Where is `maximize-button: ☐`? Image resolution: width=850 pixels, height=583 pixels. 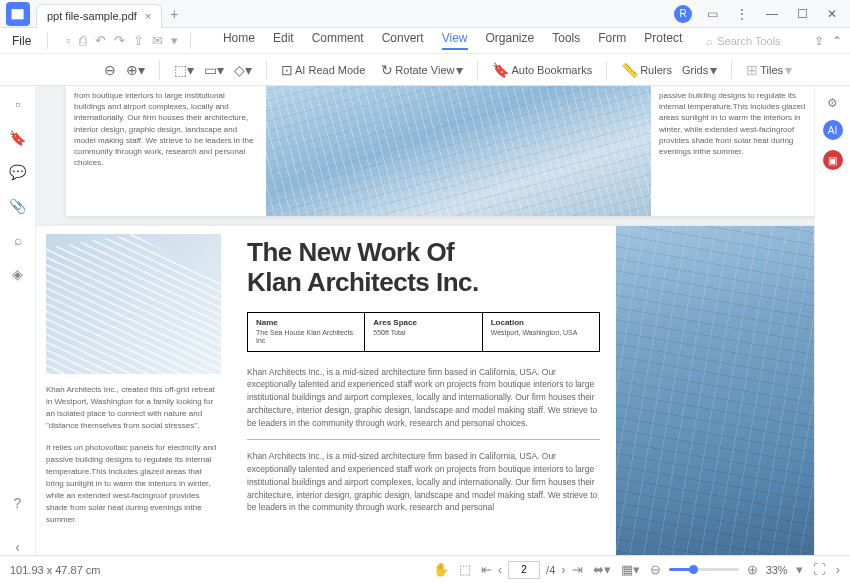
maximize-button: ☐ is located at coordinates (802, 14).